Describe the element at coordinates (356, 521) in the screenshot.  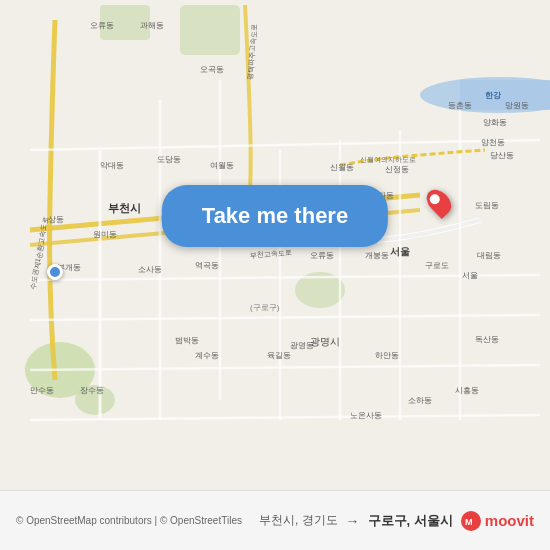
I see `route-info: 부천시, 경기도 → 구로구, 서울시` at that location.